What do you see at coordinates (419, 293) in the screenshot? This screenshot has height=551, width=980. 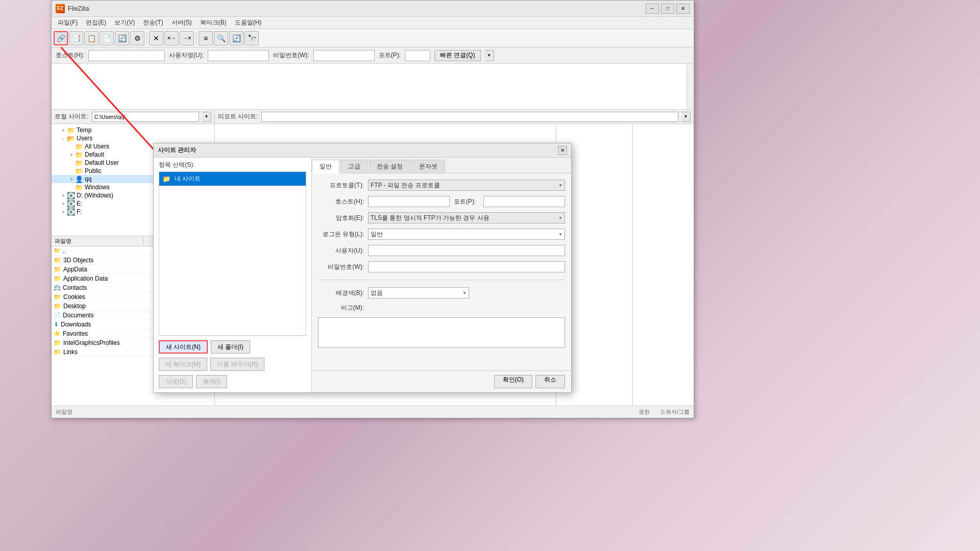 I see `bgcolor-select: 없음 ▼` at bounding box center [419, 293].